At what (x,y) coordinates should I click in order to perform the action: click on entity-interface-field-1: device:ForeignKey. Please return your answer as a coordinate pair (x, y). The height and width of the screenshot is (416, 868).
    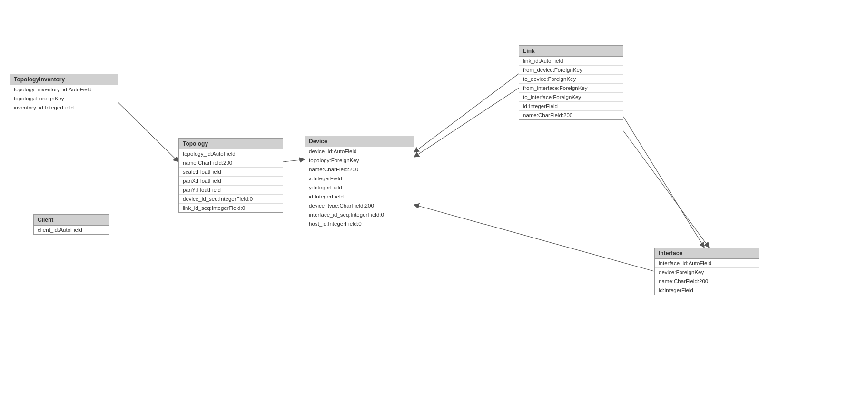
    Looking at the image, I should click on (707, 272).